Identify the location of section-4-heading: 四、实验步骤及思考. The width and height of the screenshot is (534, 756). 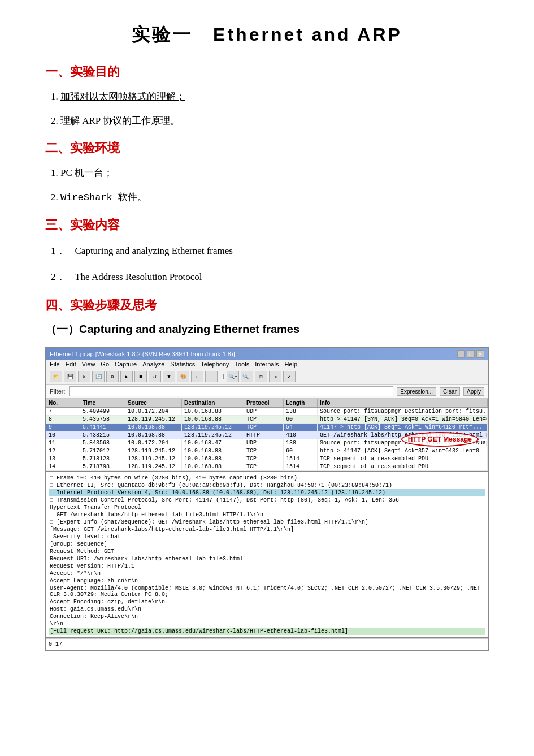
(267, 305).